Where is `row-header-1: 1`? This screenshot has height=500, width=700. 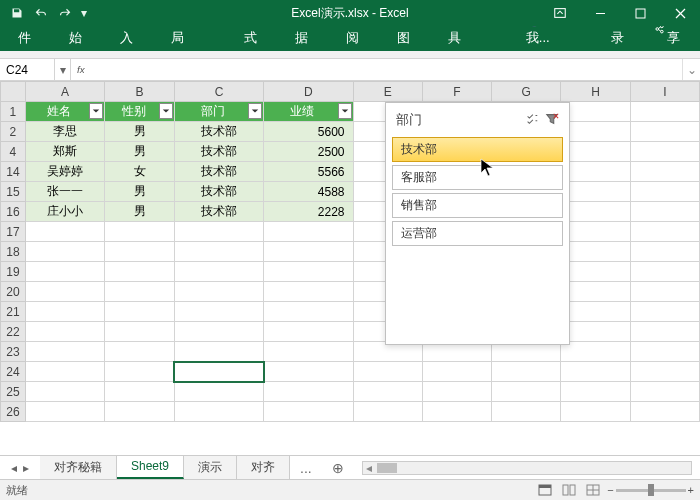 row-header-1: 1 is located at coordinates (14, 112).